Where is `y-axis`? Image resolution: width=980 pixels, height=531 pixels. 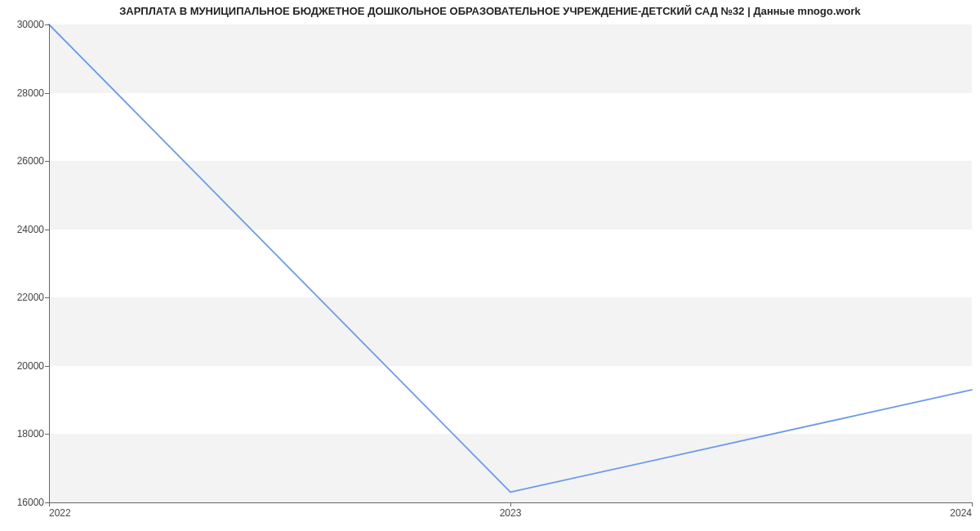
y-axis is located at coordinates (49, 263).